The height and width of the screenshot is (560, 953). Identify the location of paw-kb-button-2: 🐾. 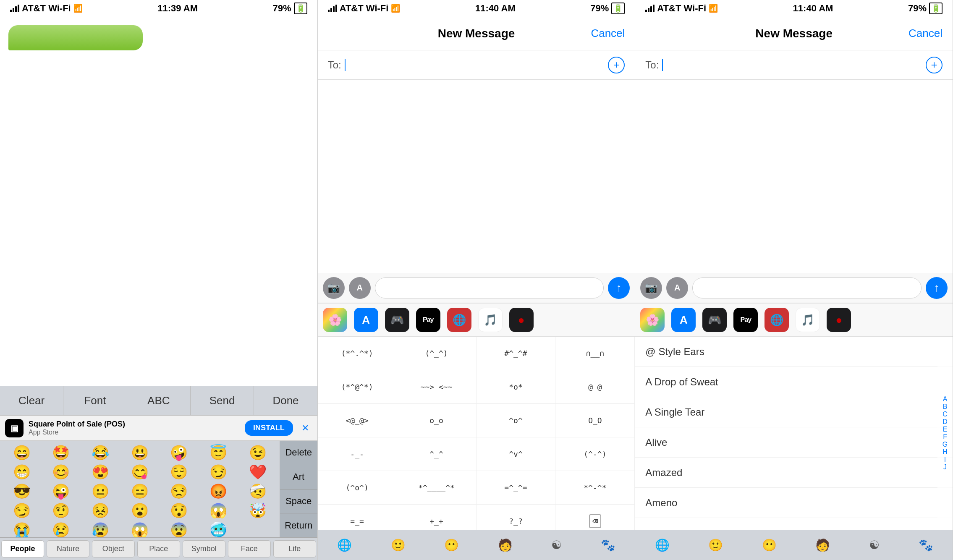
(608, 545).